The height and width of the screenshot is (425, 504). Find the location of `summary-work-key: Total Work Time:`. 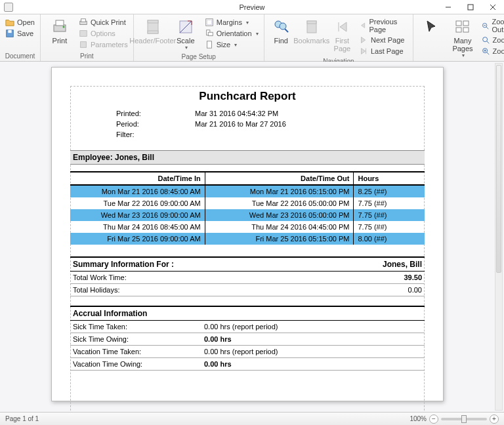

summary-work-key: Total Work Time: is located at coordinates (100, 277).